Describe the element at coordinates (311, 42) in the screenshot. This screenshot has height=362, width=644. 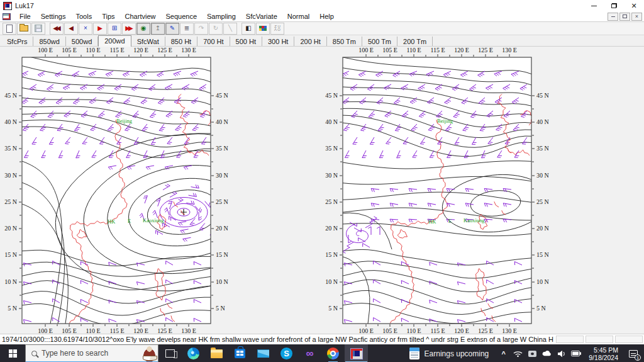
I see `tab-200-ht: 200 Ht` at that location.